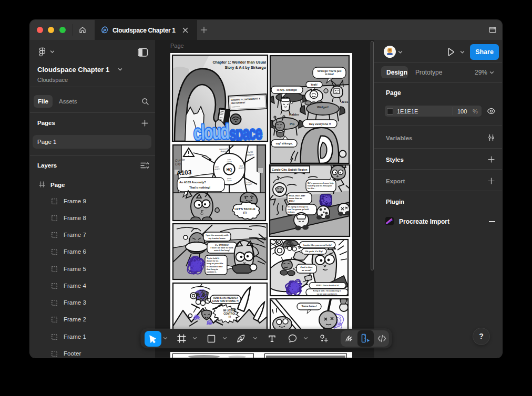 This screenshot has width=532, height=396. I want to click on svg-text: for this..., so click(311, 189).